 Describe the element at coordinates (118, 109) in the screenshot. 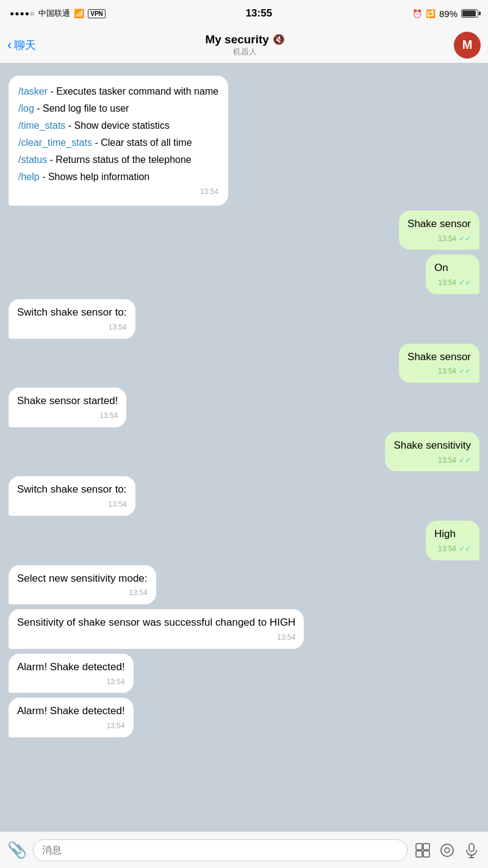

I see `help-line-2: /log - Send log file to user` at that location.